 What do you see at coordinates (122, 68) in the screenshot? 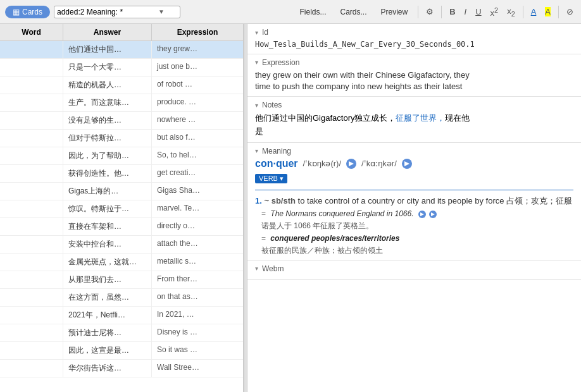
I see `table-row: 只是一个大零… just one b…` at bounding box center [122, 68].